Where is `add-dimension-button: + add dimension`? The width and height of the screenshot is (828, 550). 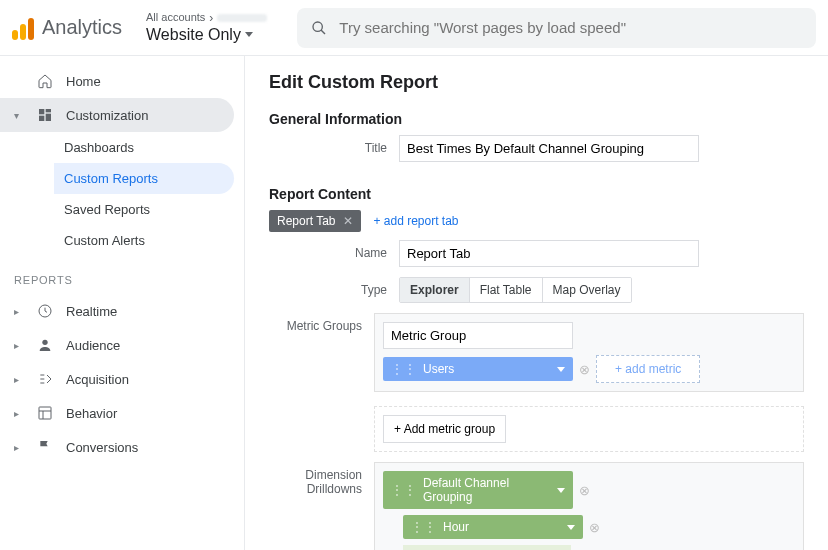 add-dimension-button: + add dimension is located at coordinates (487, 548).